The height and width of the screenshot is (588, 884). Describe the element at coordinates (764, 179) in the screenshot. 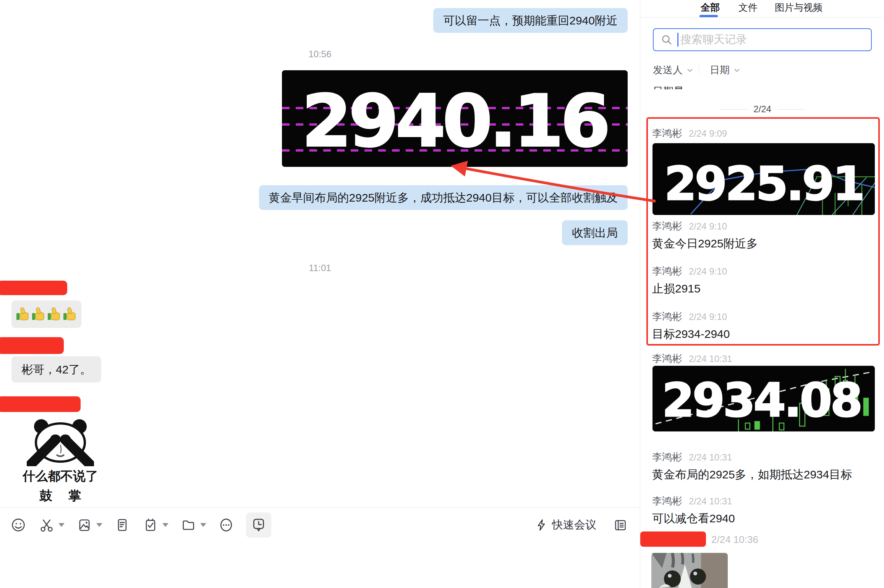

I see `result-price-image-2925: 2925.91` at that location.